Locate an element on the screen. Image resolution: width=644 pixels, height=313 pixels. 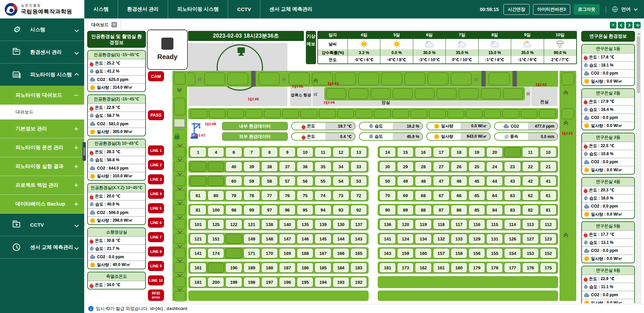
tray-cell: 1 is located at coordinates (198, 152).